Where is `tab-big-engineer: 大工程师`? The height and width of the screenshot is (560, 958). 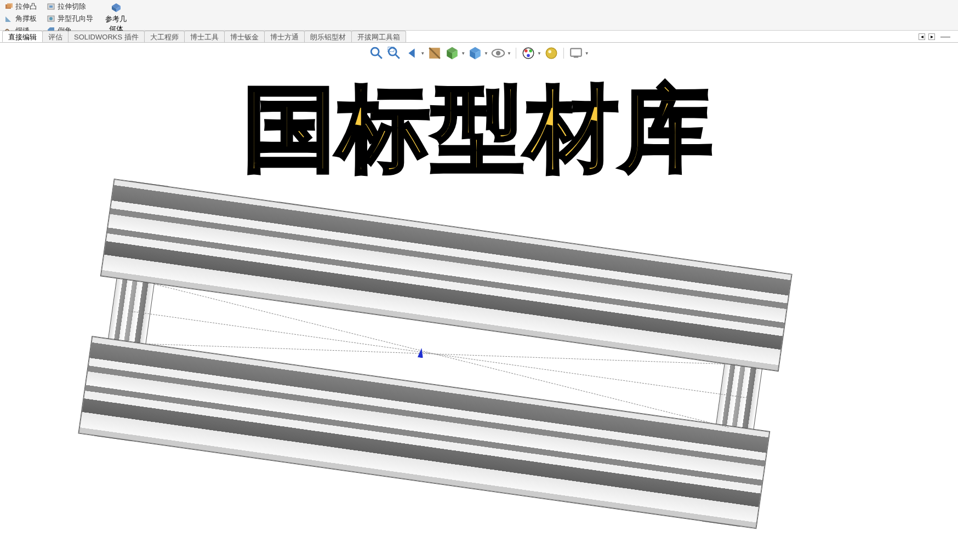
tab-big-engineer: 大工程师 is located at coordinates (164, 36).